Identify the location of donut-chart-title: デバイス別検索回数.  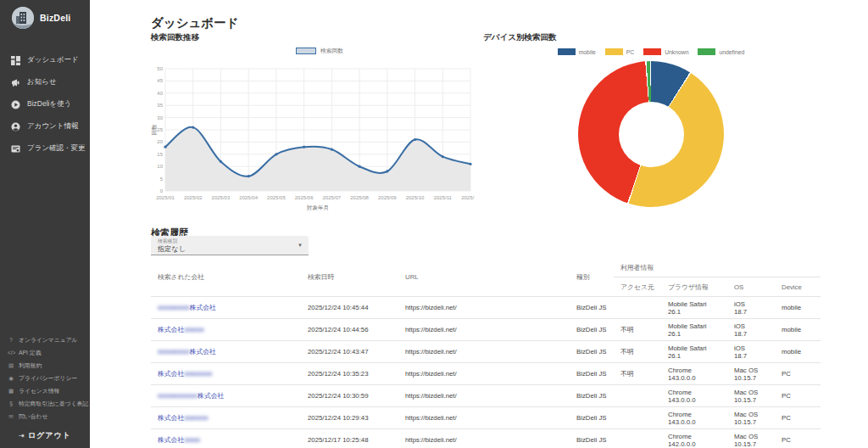
(651, 37).